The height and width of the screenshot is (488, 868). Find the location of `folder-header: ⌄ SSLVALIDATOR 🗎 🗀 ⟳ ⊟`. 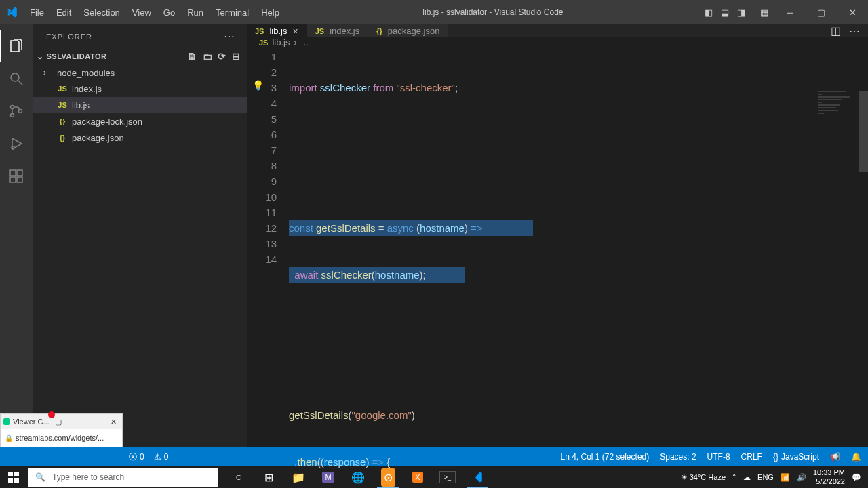

folder-header: ⌄ SSLVALIDATOR 🗎 🗀 ⟳ ⊟ is located at coordinates (140, 56).